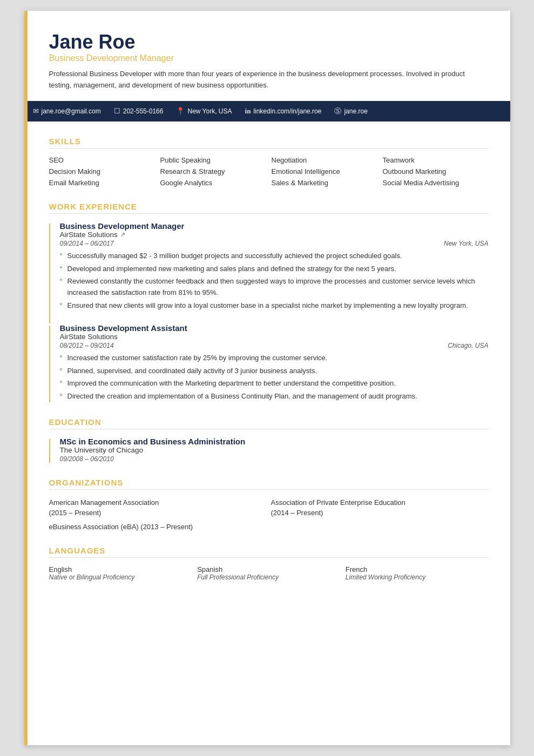 Image resolution: width=534 pixels, height=756 pixels. Describe the element at coordinates (213, 183) in the screenshot. I see `skill-google-analytics: Google Analytics` at that location.